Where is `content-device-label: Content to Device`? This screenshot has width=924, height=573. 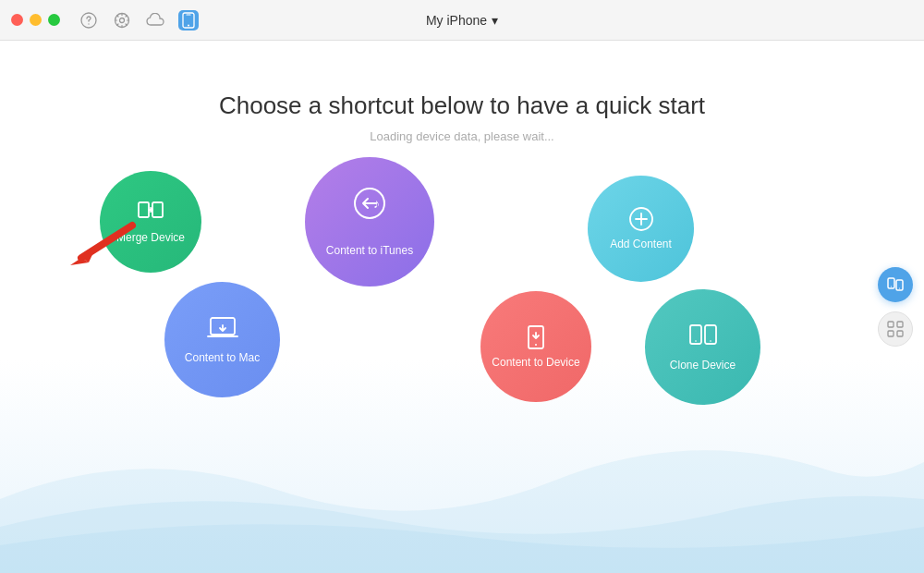
content-device-label: Content to Device is located at coordinates (536, 363).